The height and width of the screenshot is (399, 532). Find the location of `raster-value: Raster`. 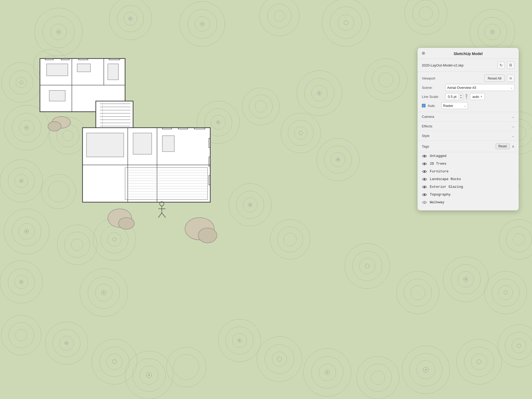

raster-value: Raster is located at coordinates (448, 106).